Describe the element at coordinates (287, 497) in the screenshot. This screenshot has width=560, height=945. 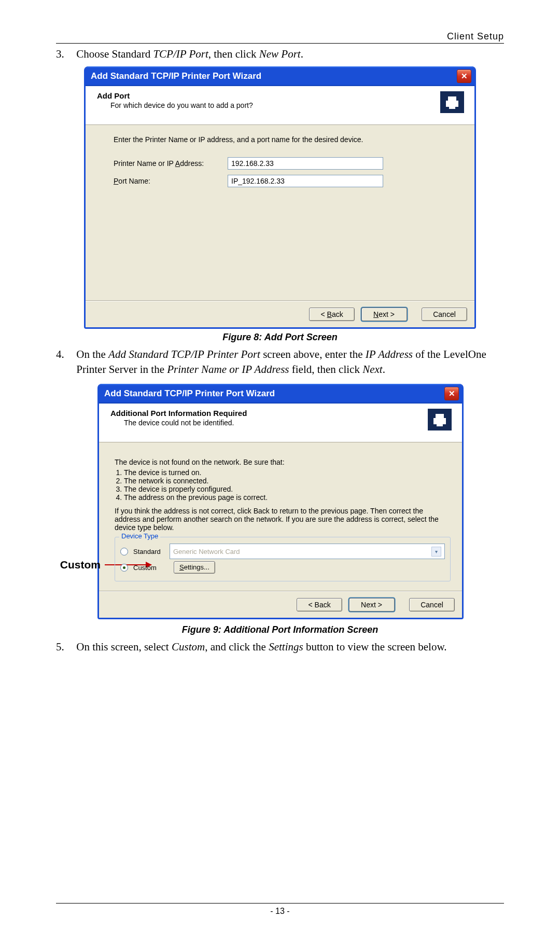
I see `list-item: The address on the previous page is corr…` at that location.